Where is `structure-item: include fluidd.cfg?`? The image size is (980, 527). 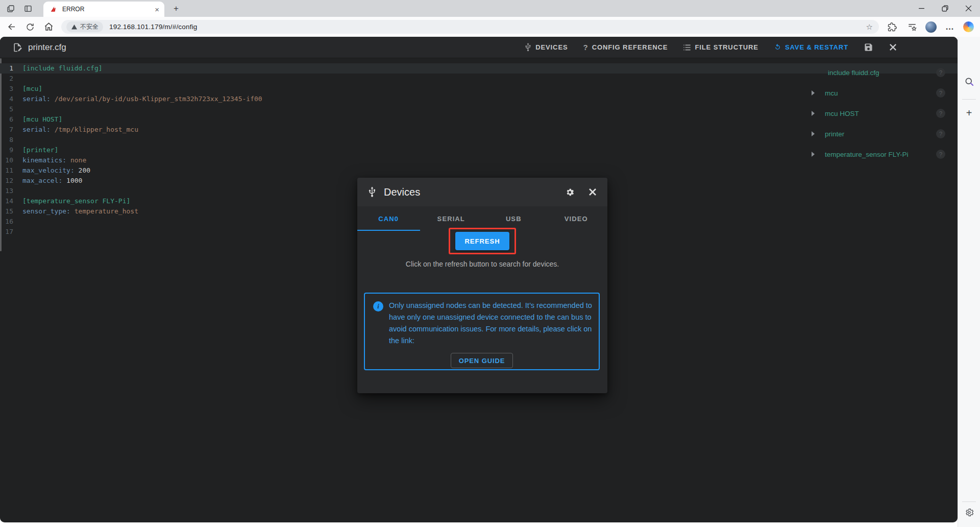 structure-item: include fluidd.cfg? is located at coordinates (881, 73).